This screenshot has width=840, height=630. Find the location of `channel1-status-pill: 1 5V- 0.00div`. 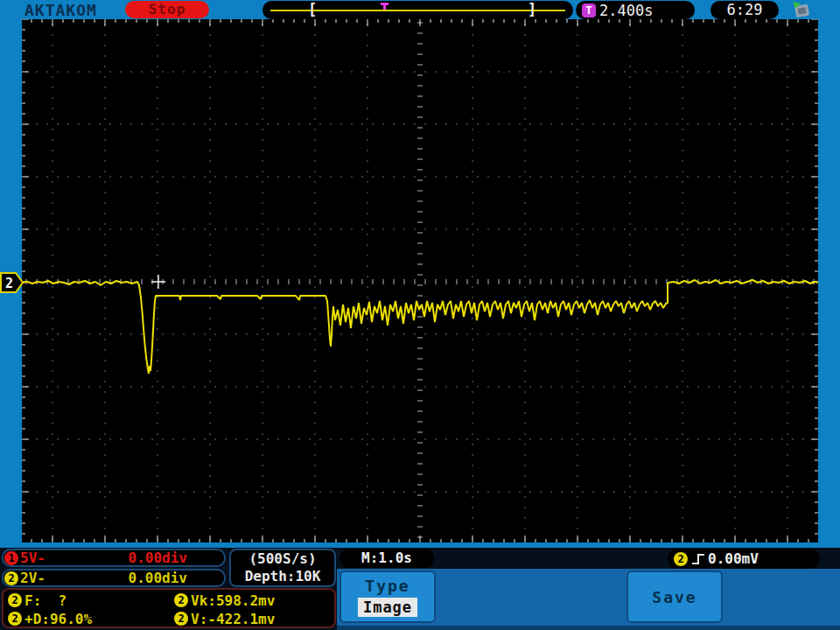

channel1-status-pill: 1 5V- 0.00div is located at coordinates (114, 558).